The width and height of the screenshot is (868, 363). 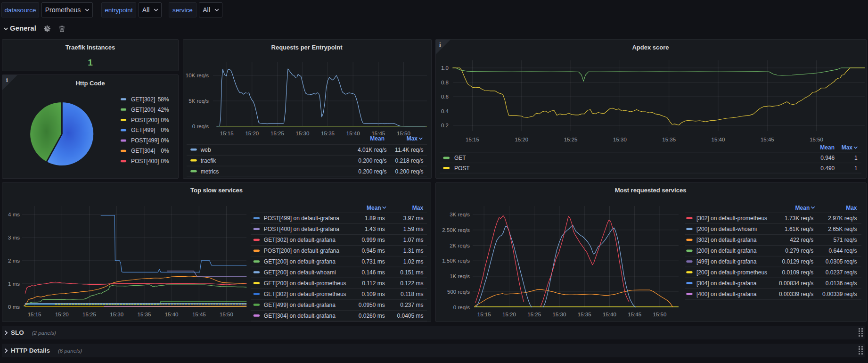 I want to click on svg-text: 1.31 ms, so click(x=414, y=251).